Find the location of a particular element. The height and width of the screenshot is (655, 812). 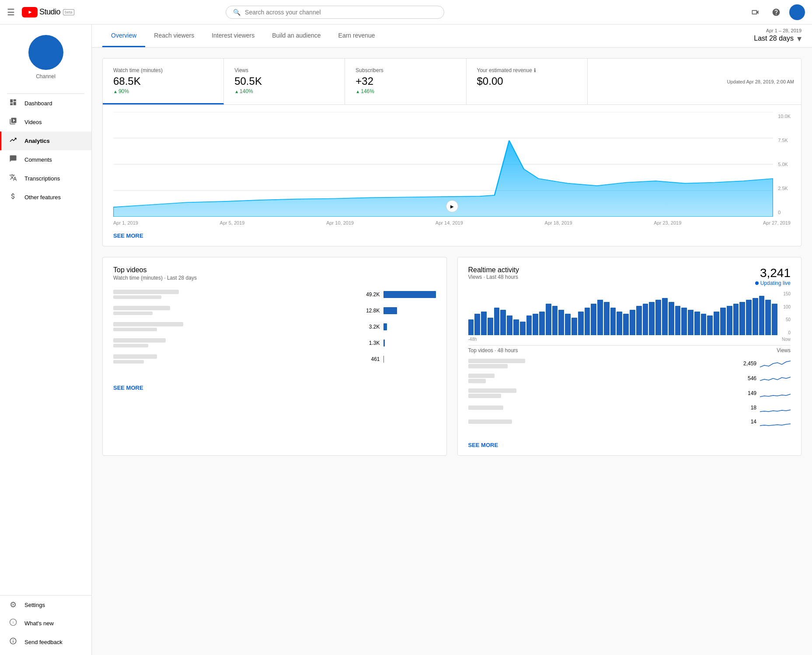

see-more-link: SEE MORE is located at coordinates (129, 236).